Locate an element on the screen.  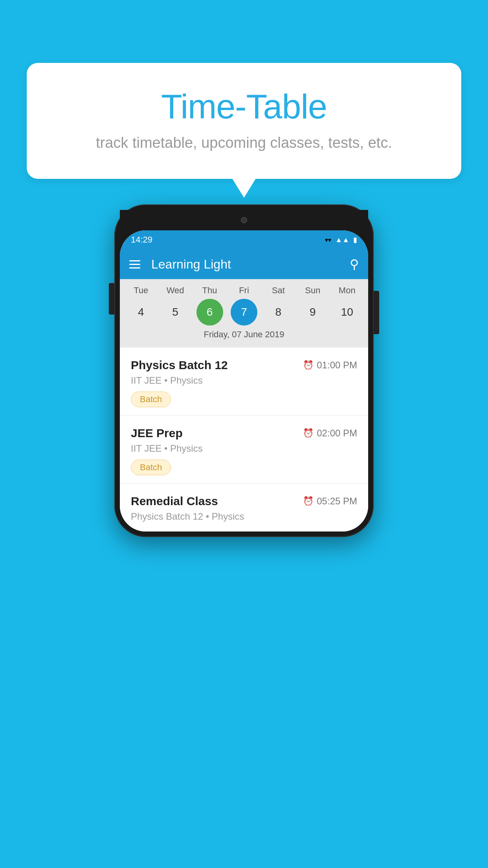
time-value-3: 05:25 PM is located at coordinates (337, 501).